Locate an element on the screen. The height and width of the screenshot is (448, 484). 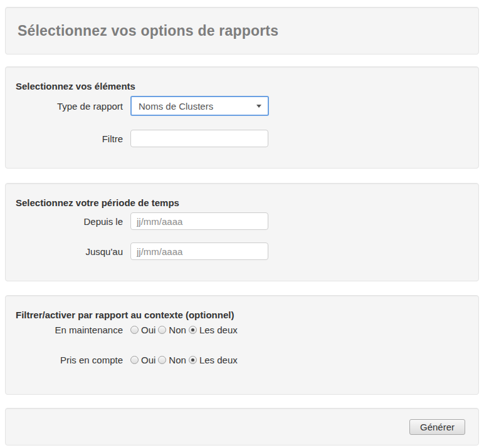
included-non-radio is located at coordinates (162, 360).